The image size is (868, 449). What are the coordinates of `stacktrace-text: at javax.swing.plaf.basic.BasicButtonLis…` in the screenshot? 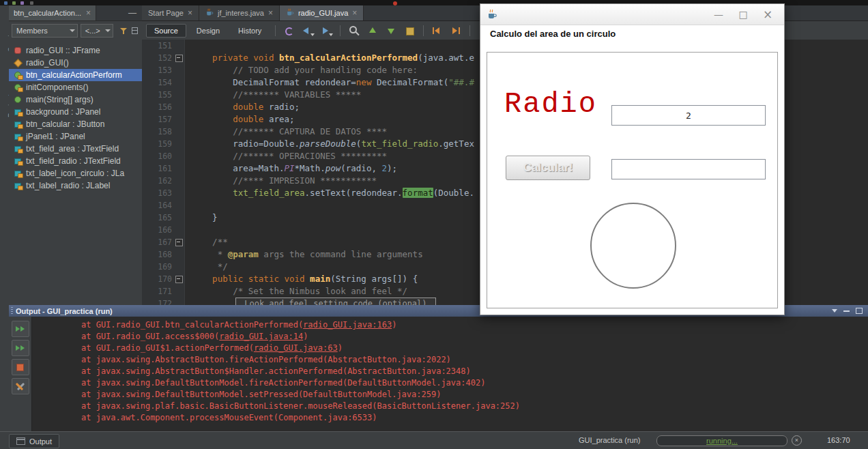 It's located at (300, 406).